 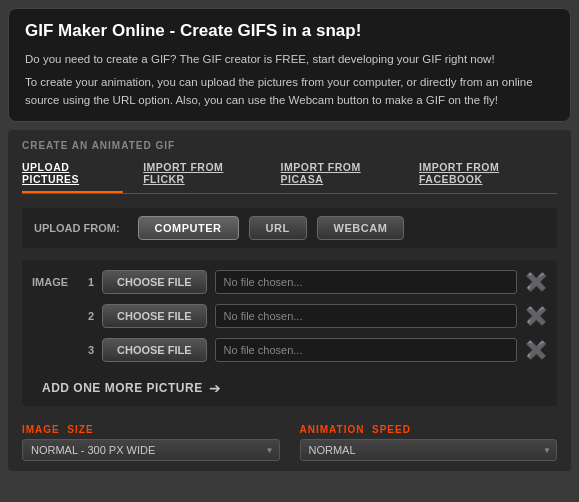 I want to click on file-name-display-3: No file chosen..., so click(x=366, y=350).